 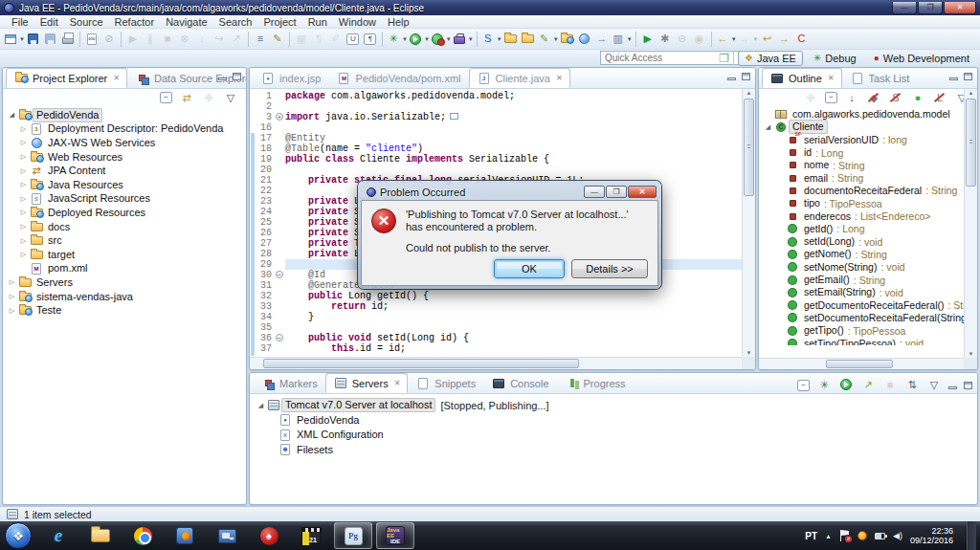 I want to click on outline-item-tipo: tipo : TipoPessoa, so click(x=869, y=203).